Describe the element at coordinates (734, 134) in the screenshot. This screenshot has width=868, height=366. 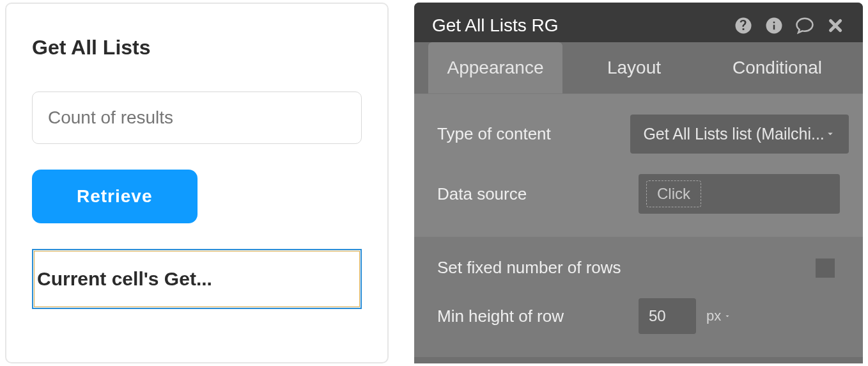
I see `dropdown-value: Get All Lists list (Mailchi...` at that location.